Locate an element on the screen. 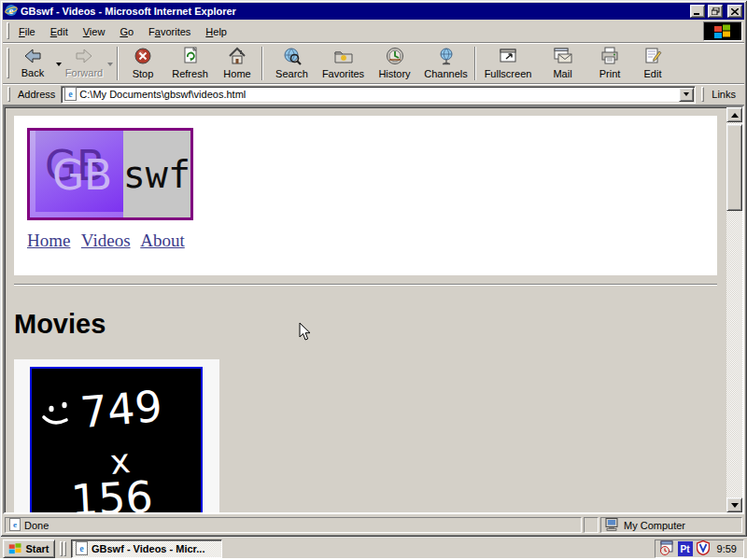 This screenshot has width=747, height=560. site-nav: Home Videos About is located at coordinates (366, 241).